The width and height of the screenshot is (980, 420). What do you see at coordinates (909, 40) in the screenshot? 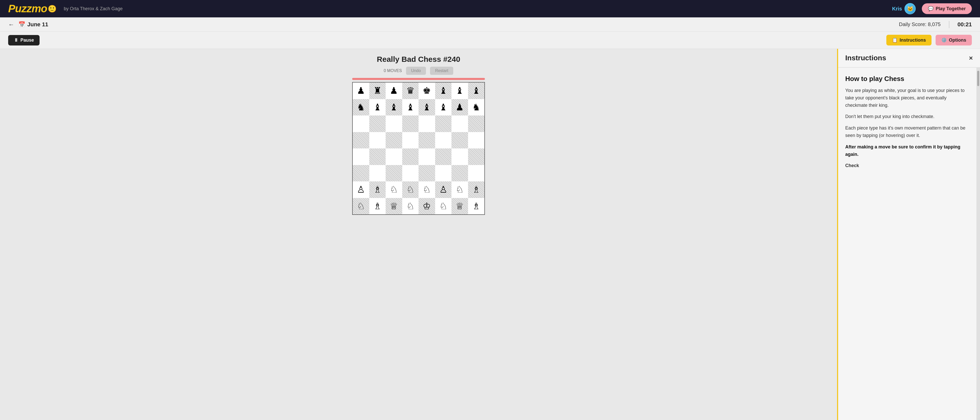
I see `instructions-button: 📋 Instructions` at bounding box center [909, 40].